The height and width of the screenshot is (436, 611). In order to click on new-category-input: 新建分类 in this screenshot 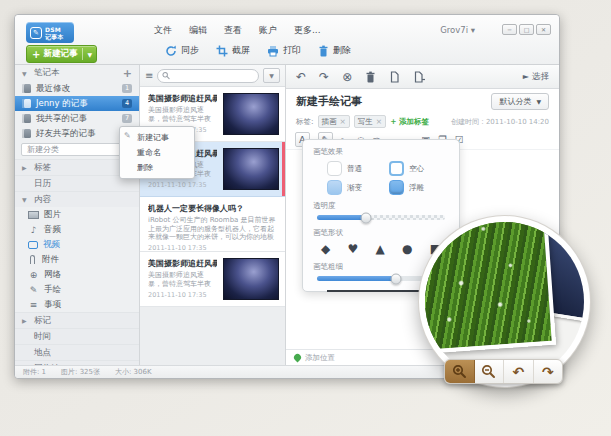, I will do `click(77, 150)`.